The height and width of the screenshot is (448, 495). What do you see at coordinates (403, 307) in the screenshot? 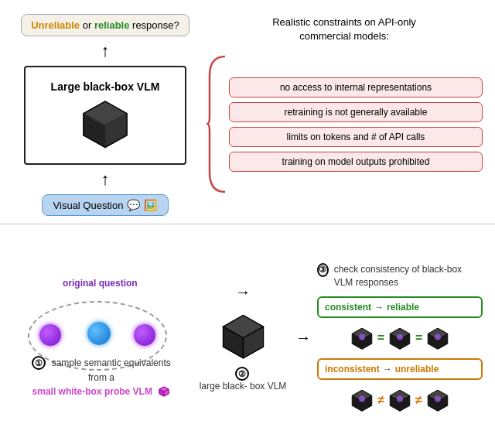
I see `reliable-label: reliable` at bounding box center [403, 307].